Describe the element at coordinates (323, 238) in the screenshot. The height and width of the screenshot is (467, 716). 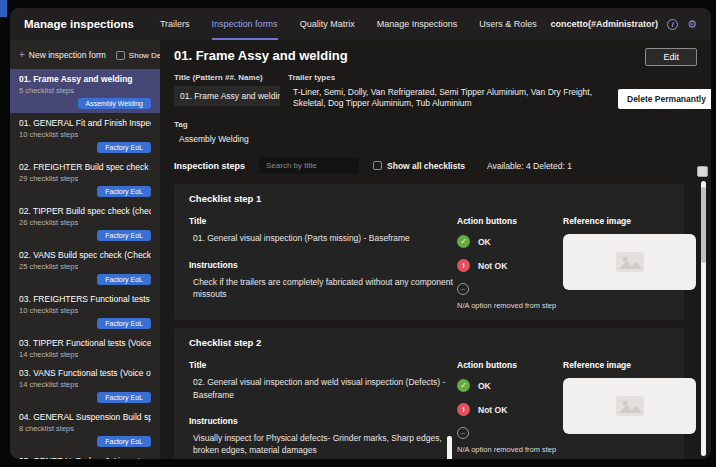
I see `step-title-value: 01. General visual inspection (Parts mis…` at that location.